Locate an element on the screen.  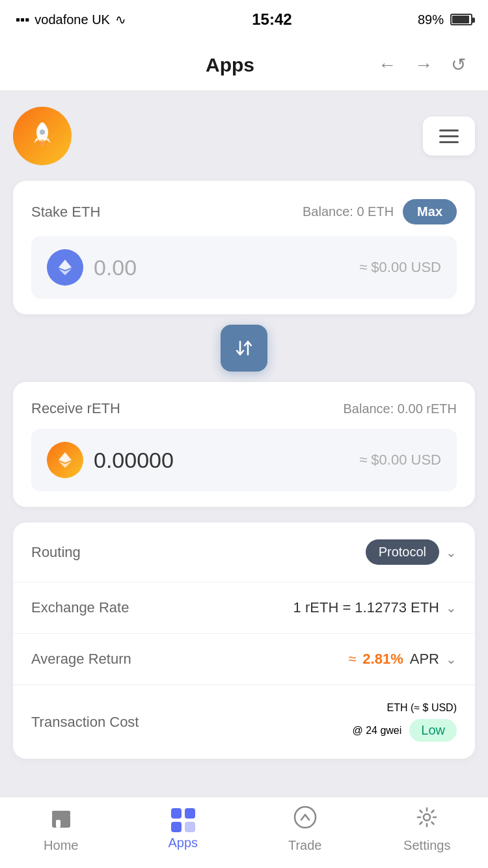
exchange-rate-value: 1 rETH = 1.12773 ETH is located at coordinates (366, 608).